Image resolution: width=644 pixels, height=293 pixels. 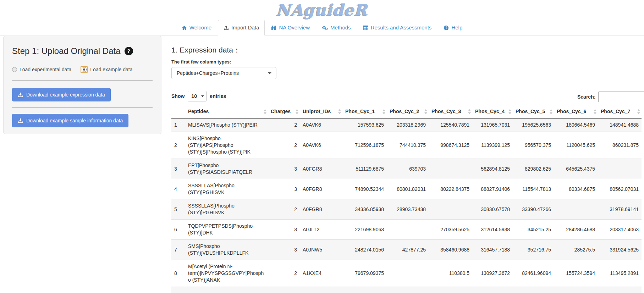 What do you see at coordinates (203, 96) in the screenshot?
I see `chevron-down-icon` at bounding box center [203, 96].